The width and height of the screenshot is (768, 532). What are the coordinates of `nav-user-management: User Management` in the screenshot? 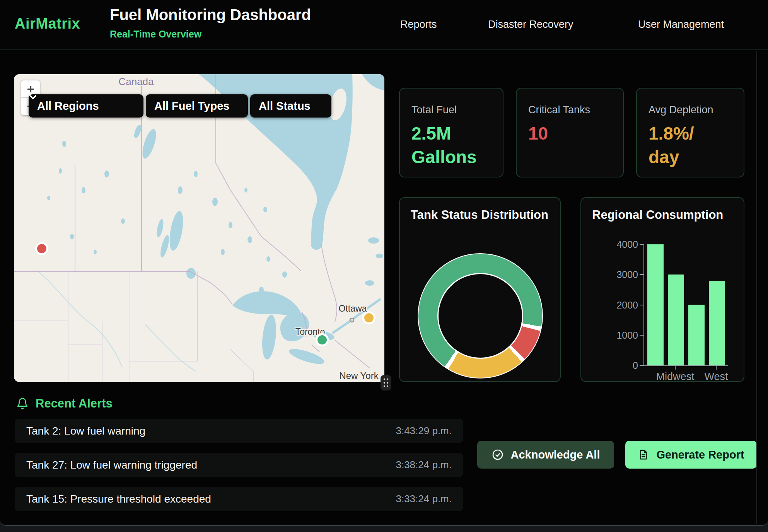 It's located at (681, 24).